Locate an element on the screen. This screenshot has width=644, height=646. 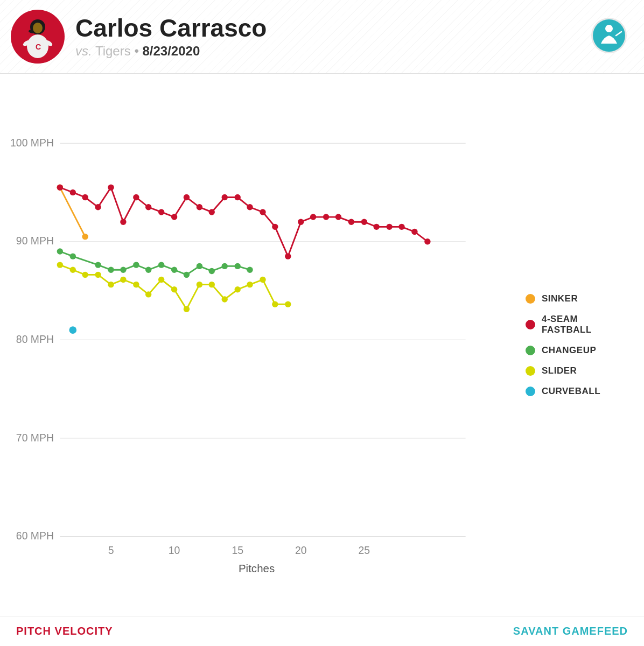
changeup-legend-label: CHANGEUP is located at coordinates (569, 350).